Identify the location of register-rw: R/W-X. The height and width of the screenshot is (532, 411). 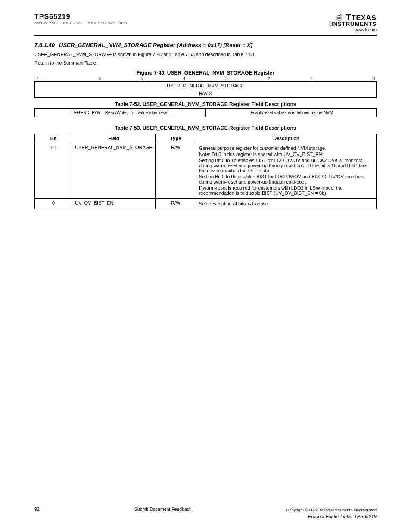
(206, 94).